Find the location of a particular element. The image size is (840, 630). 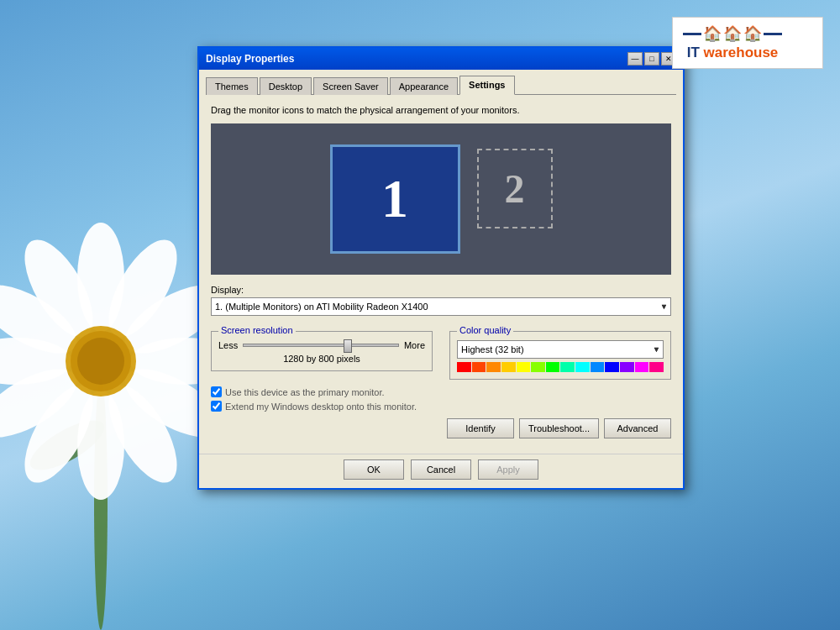

color-bar is located at coordinates (560, 367).